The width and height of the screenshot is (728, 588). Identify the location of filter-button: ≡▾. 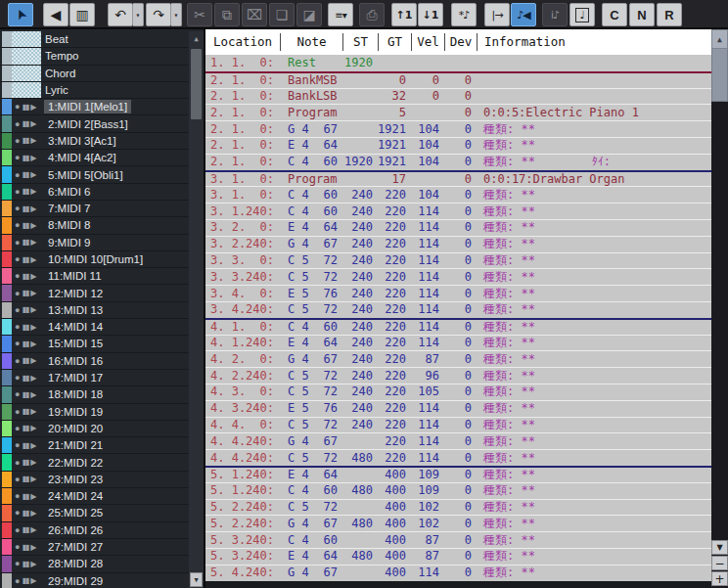
(341, 15).